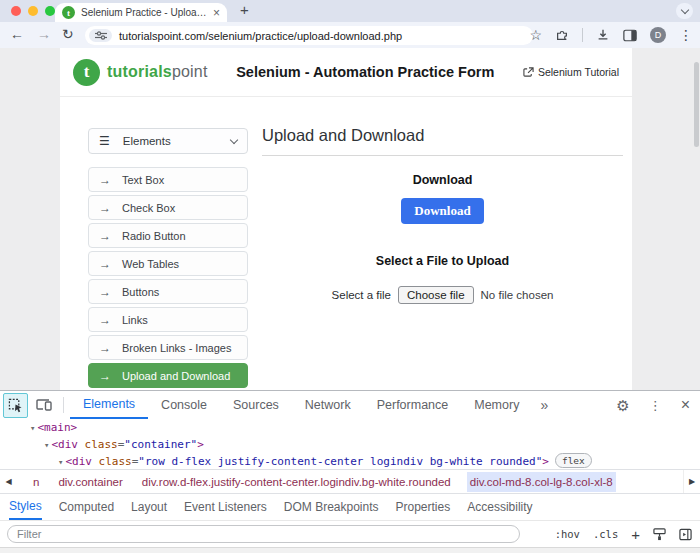 This screenshot has width=700, height=553. What do you see at coordinates (542, 482) in the screenshot?
I see `breadcrumb-col-selected: div.col-md-8.col-lg-8.col-xl-8` at bounding box center [542, 482].